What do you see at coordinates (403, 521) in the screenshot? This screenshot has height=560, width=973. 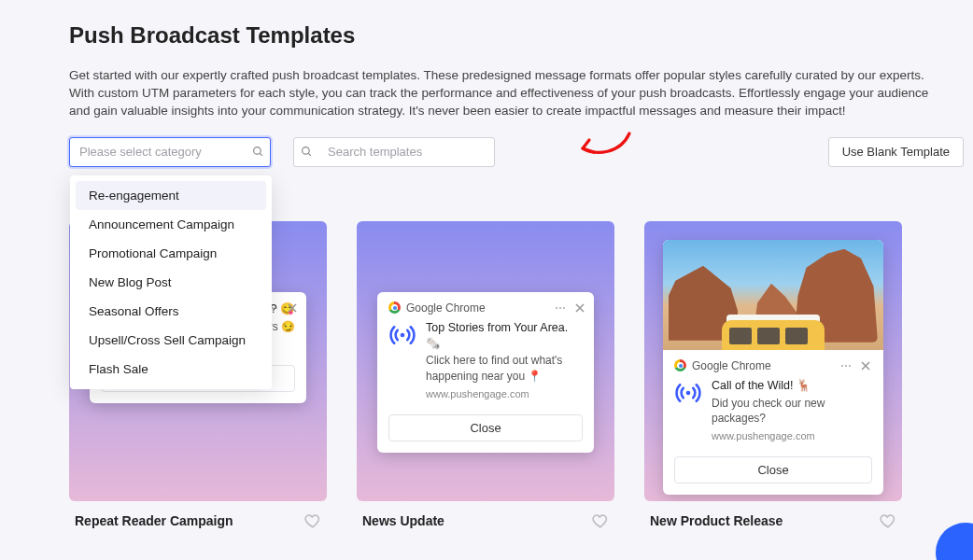 I see `card-title: News Update` at bounding box center [403, 521].